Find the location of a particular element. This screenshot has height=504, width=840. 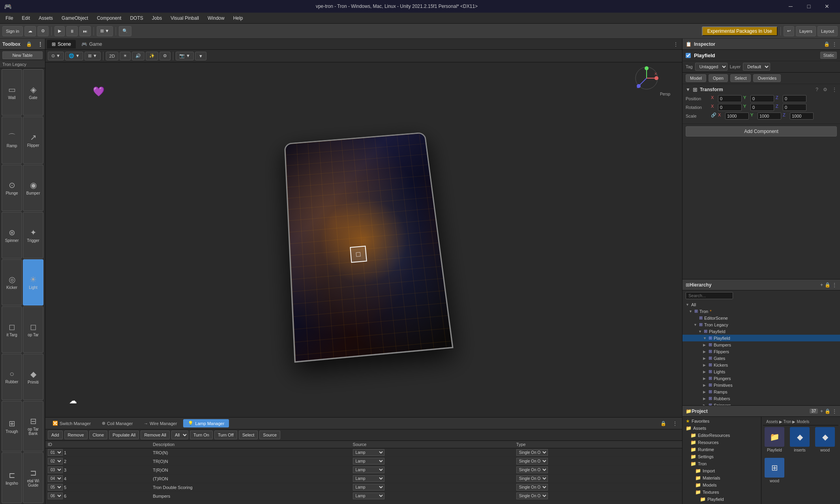

play-btn: ▶ is located at coordinates (60, 31).